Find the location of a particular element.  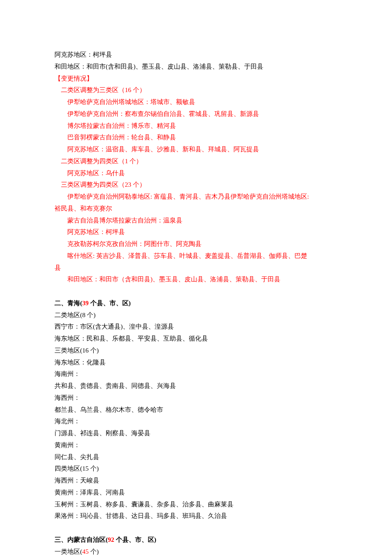

text-line: 三类区调整为四类区（23 个） is located at coordinates (198, 185).